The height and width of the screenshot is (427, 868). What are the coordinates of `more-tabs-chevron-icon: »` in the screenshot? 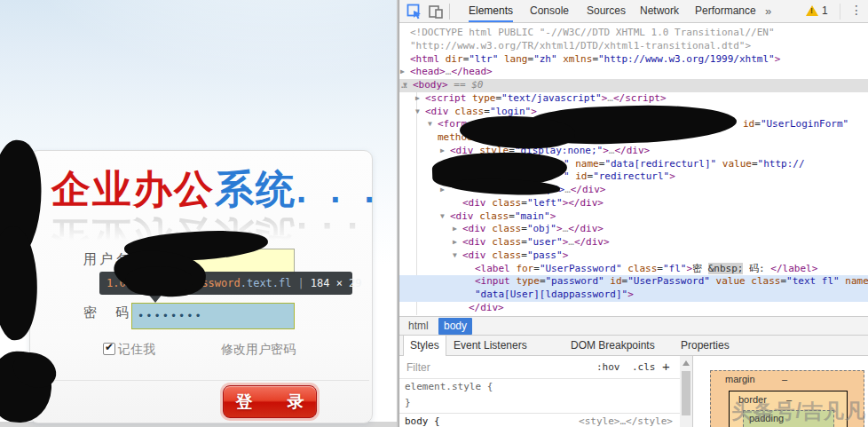 It's located at (769, 11).